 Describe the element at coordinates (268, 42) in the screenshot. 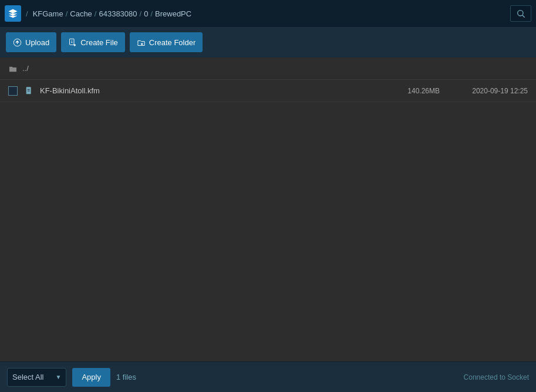

I see `toolbar: Upload Create File Create Folder` at that location.